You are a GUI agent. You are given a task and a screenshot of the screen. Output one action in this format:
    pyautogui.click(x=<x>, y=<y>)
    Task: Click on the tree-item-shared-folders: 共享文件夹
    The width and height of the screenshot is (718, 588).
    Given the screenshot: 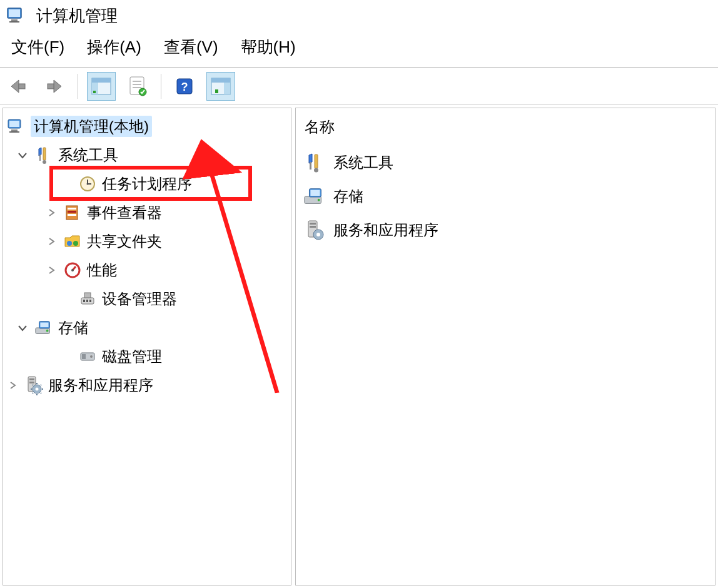 What is the action you would take?
    pyautogui.click(x=147, y=241)
    